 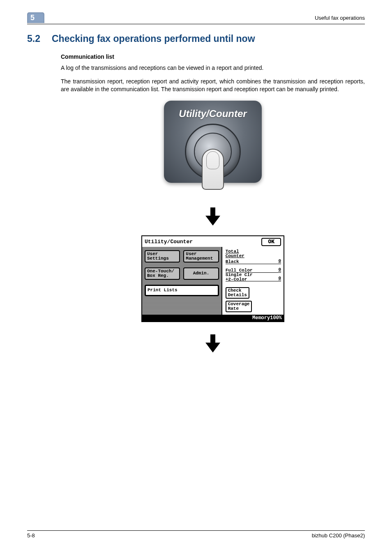 I want to click on pressing-finger-icon, so click(x=213, y=169).